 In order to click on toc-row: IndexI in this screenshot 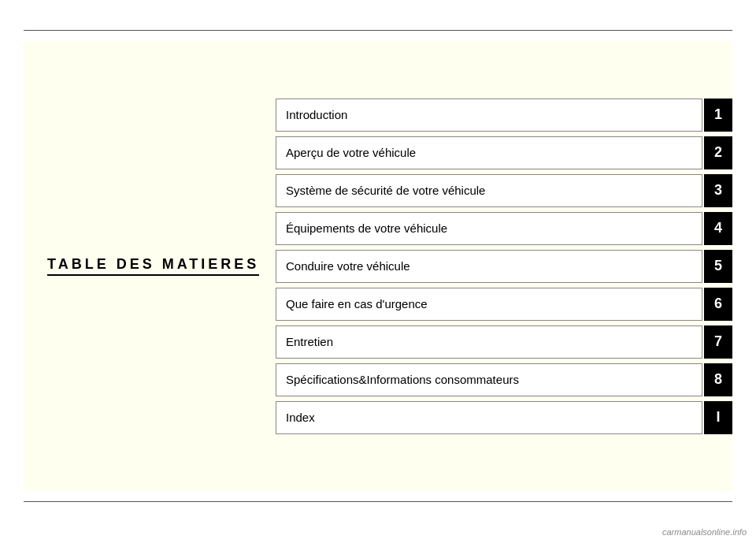, I will do `click(504, 418)`.